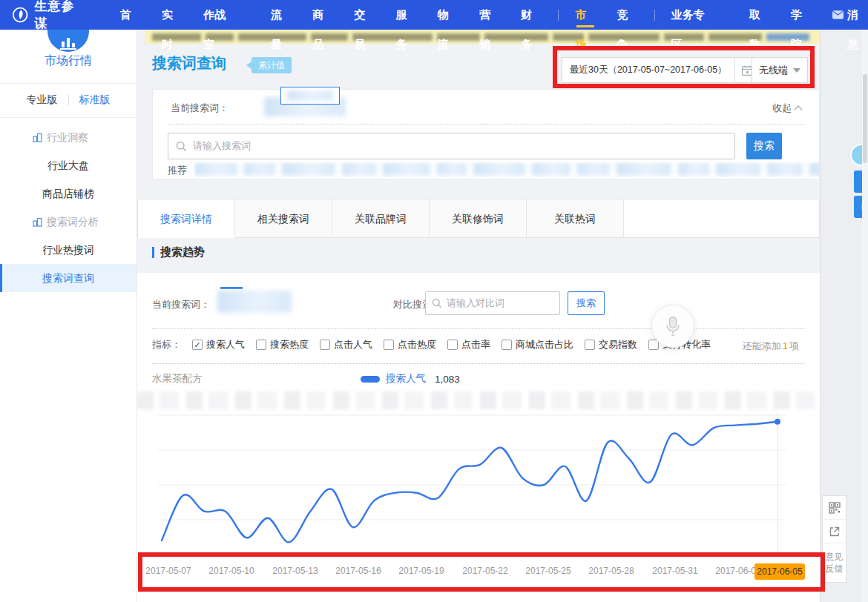 This screenshot has height=602, width=868. What do you see at coordinates (801, 15) in the screenshot?
I see `nav-item-academy: 学院` at bounding box center [801, 15].